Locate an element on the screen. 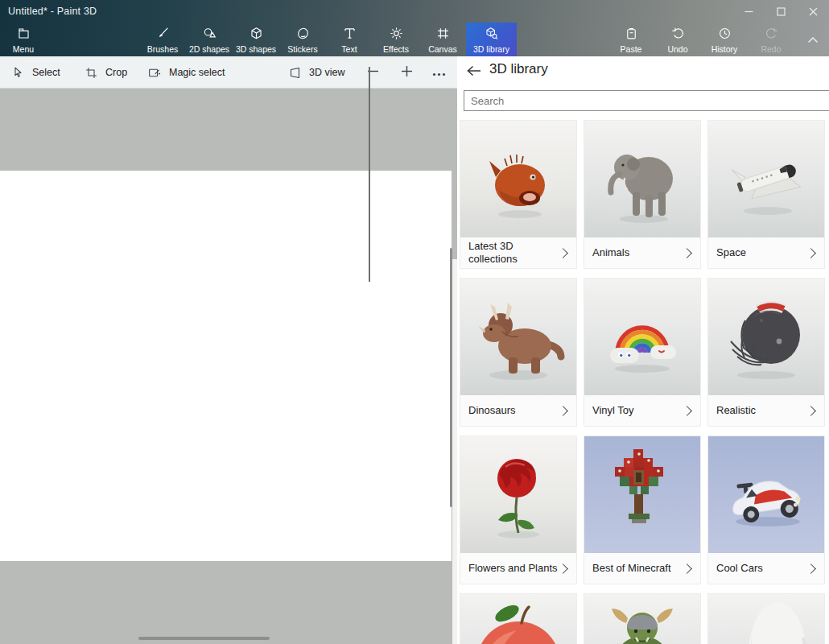 Image resolution: width=829 pixels, height=644 pixels. undo-button: Undo is located at coordinates (678, 39).